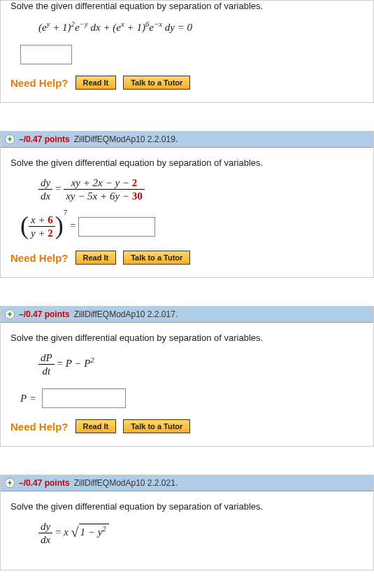 The width and height of the screenshot is (374, 588). I want to click on frac-dpdt: dP dt, so click(46, 364).